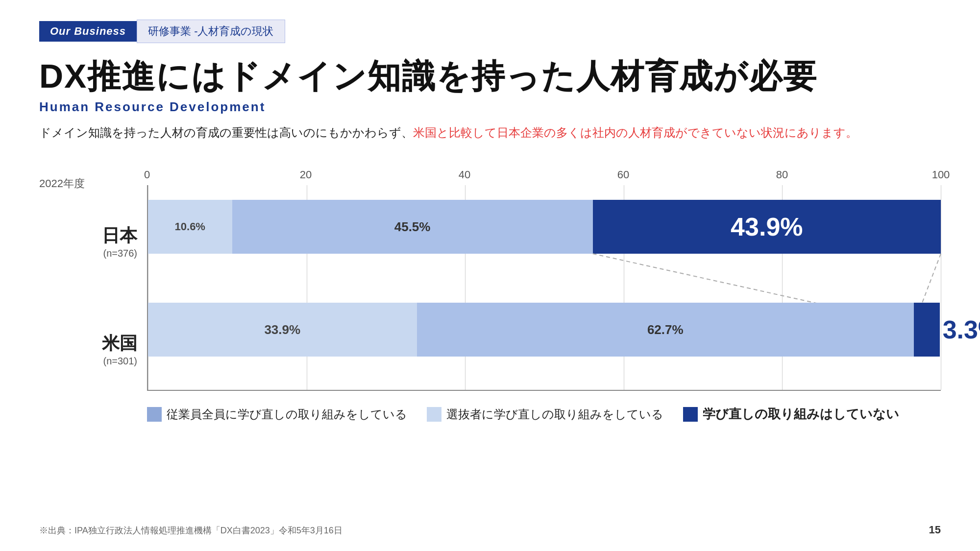 This screenshot has height=551, width=980. What do you see at coordinates (490, 530) in the screenshot?
I see `footer: ※出典：IPA独立行政法人情報処理推進機構「DX白書2023」令和5年3月16日…` at bounding box center [490, 530].